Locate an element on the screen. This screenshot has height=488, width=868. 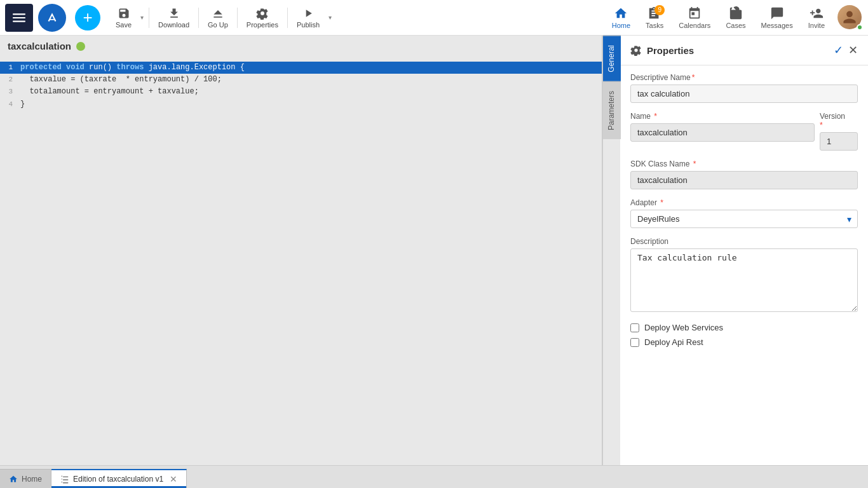
avatar-icon is located at coordinates (850, 17).